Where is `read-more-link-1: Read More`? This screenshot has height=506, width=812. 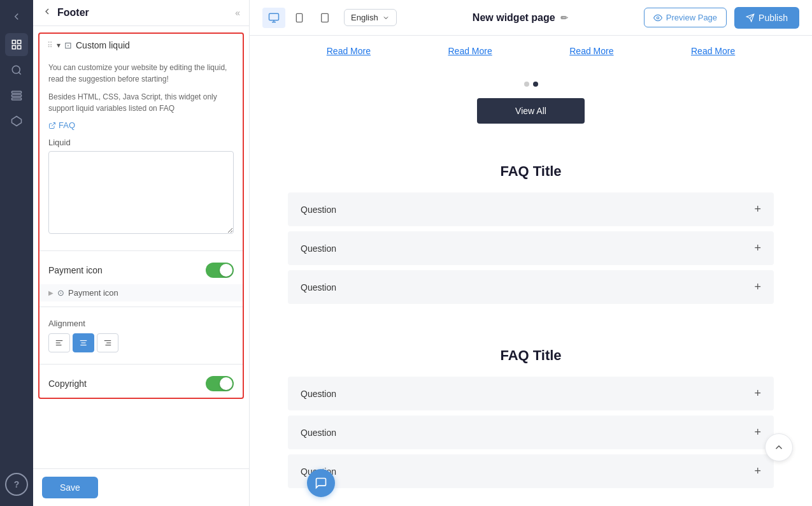 read-more-link-1: Read More is located at coordinates (349, 51).